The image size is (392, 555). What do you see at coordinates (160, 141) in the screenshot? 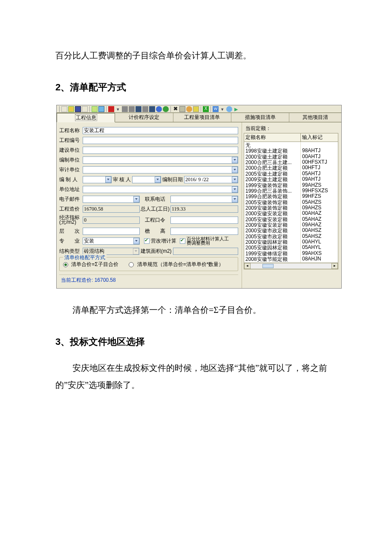
I see `input-project-no` at bounding box center [160, 141].